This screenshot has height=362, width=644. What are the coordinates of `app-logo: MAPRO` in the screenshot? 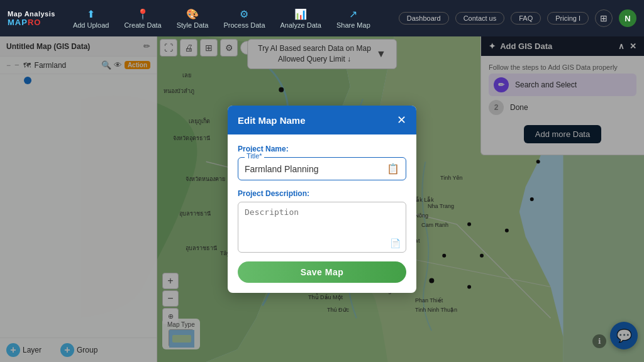 It's located at (24, 23).